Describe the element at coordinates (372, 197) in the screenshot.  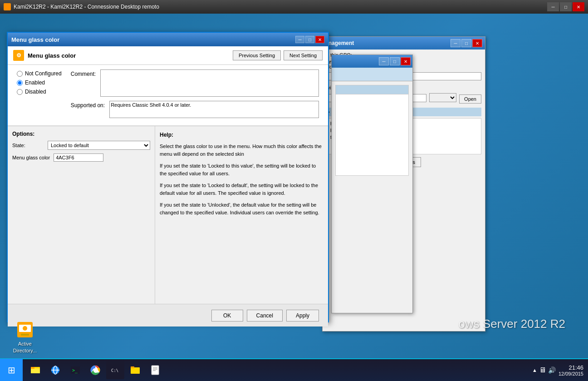
I see `secondary-content` at that location.